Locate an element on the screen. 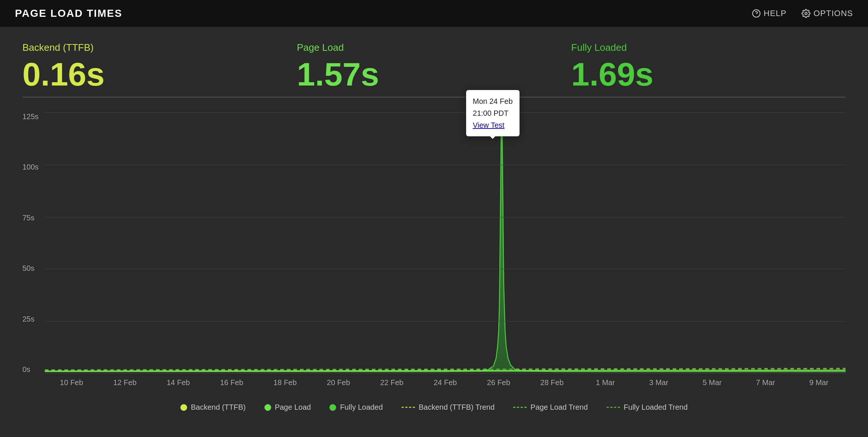 The width and height of the screenshot is (868, 437). stat-page-load-label: Page Load is located at coordinates (434, 48).